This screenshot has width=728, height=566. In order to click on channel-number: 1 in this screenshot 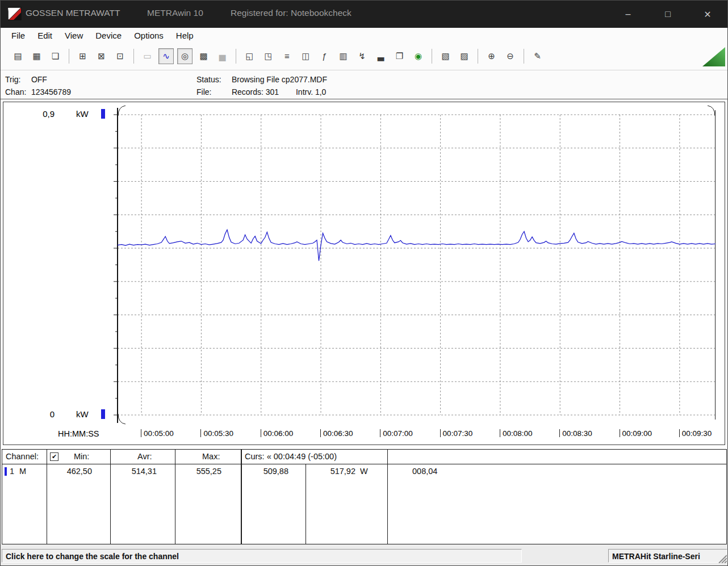, I will do `click(12, 471)`.